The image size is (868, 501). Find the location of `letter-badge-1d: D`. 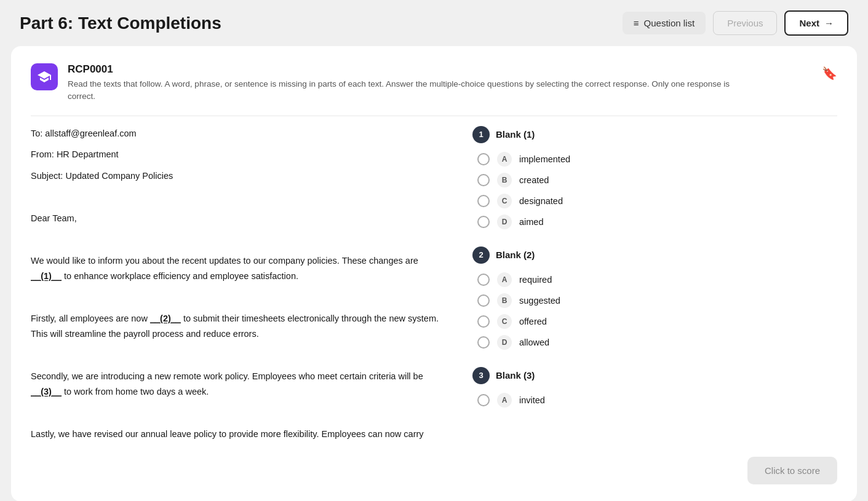

letter-badge-1d: D is located at coordinates (504, 222).